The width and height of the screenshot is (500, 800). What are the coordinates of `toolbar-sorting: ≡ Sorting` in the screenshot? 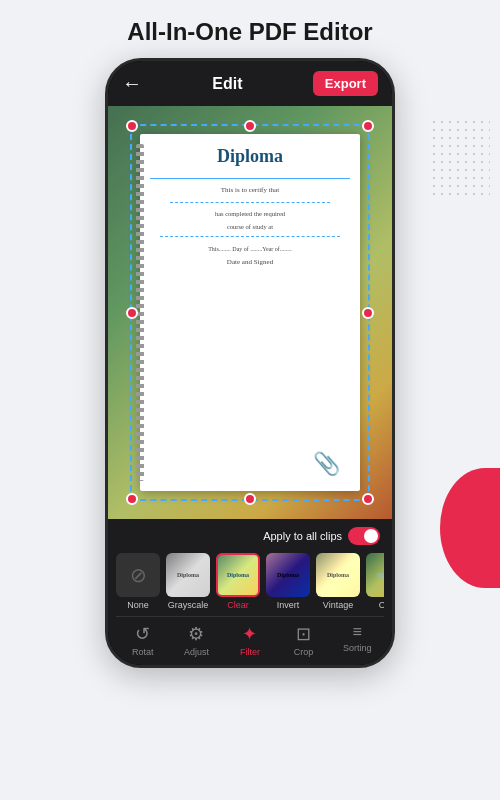 It's located at (357, 640).